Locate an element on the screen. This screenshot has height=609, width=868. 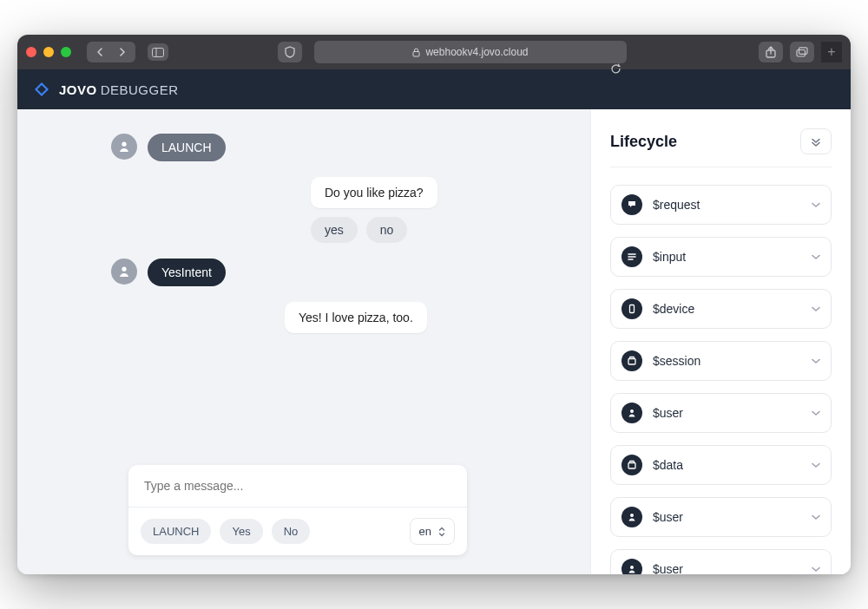
suggestion-yes: Yes is located at coordinates (241, 531).